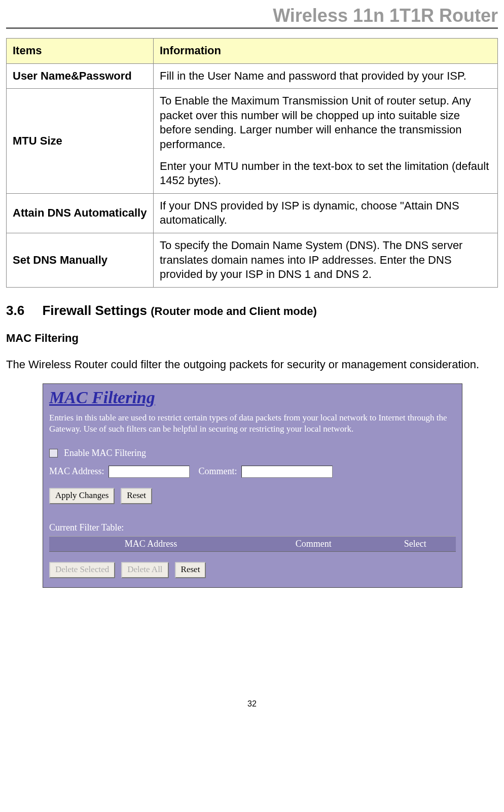 This screenshot has width=504, height=812. Describe the element at coordinates (253, 398) in the screenshot. I see `panel-title: MAC Filtering` at that location.